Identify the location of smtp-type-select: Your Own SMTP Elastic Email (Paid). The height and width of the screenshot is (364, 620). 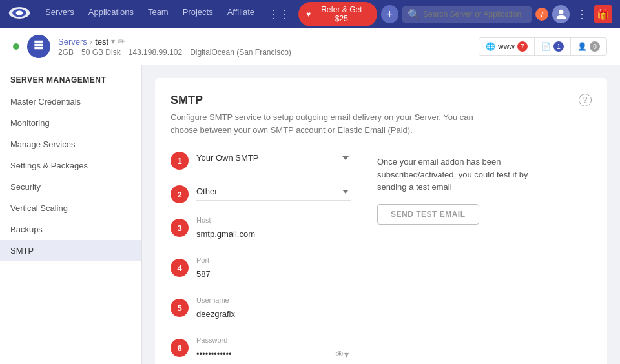
(274, 158).